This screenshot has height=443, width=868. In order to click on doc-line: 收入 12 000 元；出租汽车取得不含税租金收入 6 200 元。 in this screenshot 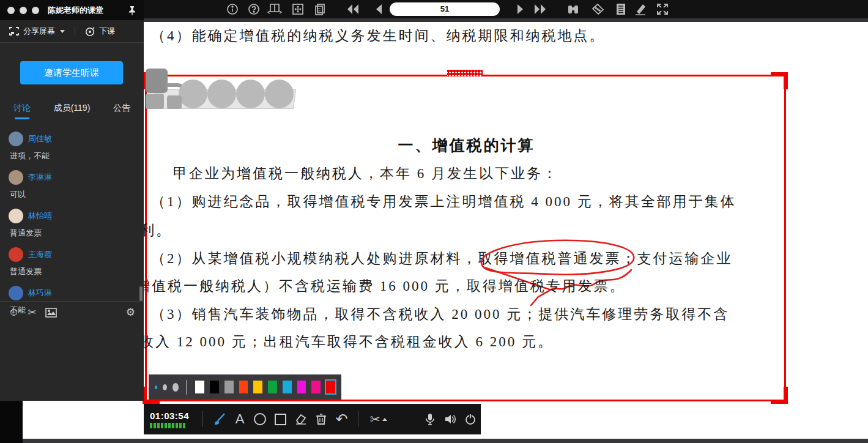, I will do `click(346, 341)`.